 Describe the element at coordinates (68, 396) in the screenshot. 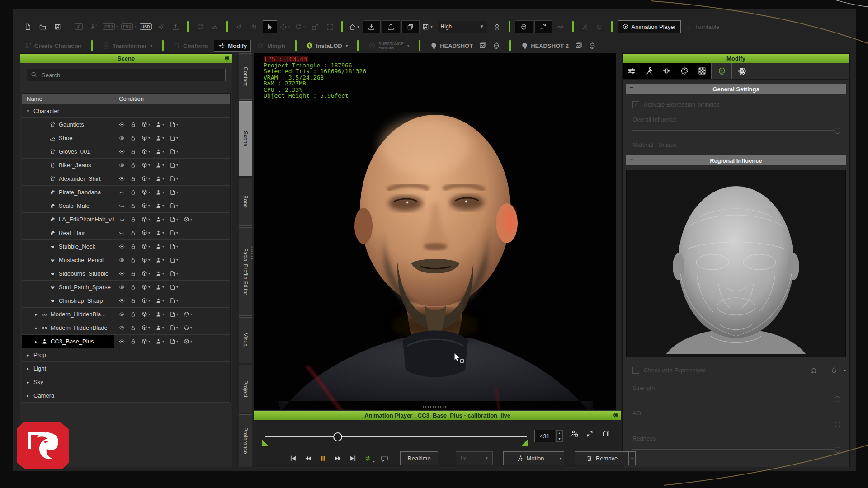

I see `scene-row-name: ▸Camera` at that location.